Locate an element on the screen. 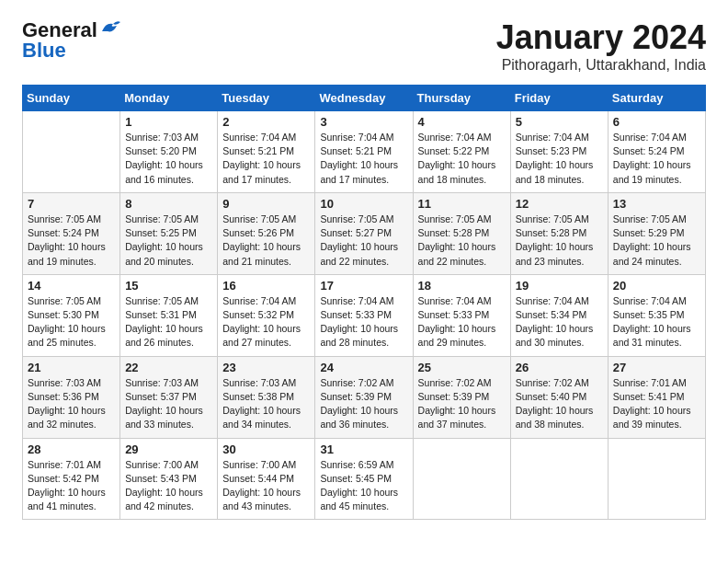  day-info: Sunrise: 7:01 AM Sunset: 5:41 PM Dayligh… is located at coordinates (656, 405).